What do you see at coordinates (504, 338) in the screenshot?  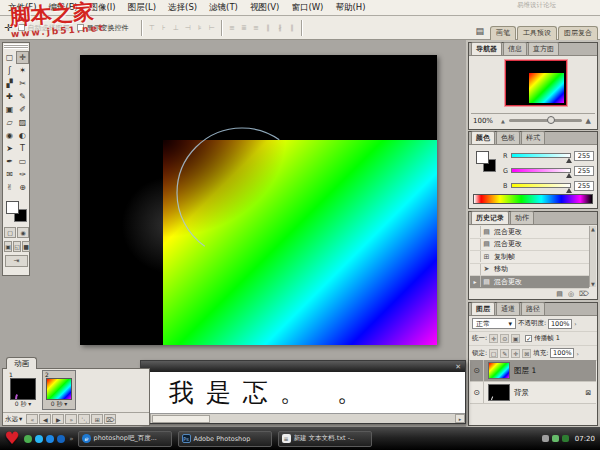 I see `unify-button: ⊙` at bounding box center [504, 338].